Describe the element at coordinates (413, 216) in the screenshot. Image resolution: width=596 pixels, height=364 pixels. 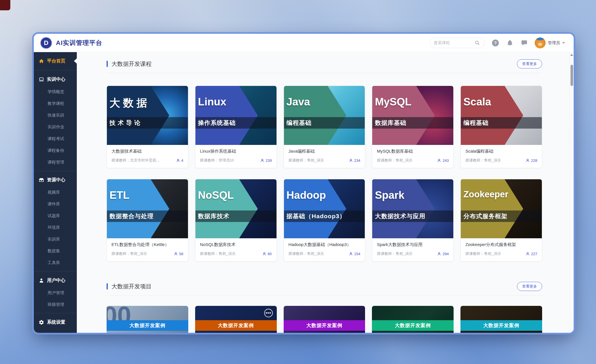
I see `cover-subtitle: 大数据技术与应用` at that location.